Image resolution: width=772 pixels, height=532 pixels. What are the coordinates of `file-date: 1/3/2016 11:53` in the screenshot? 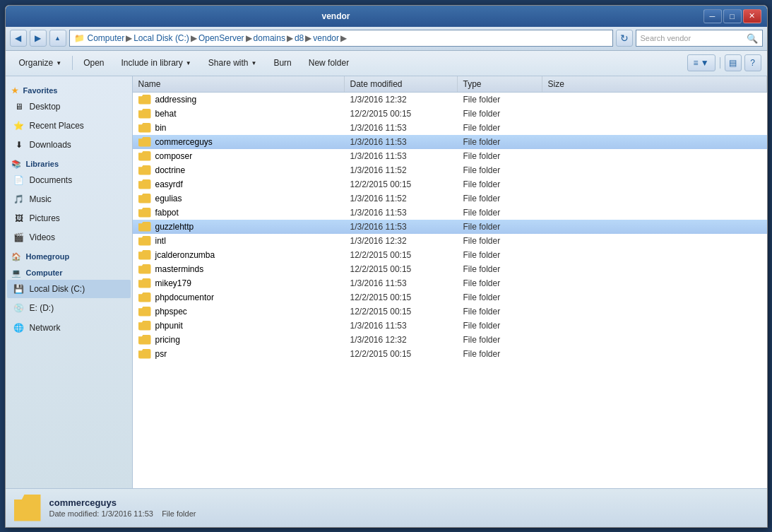 It's located at (407, 128).